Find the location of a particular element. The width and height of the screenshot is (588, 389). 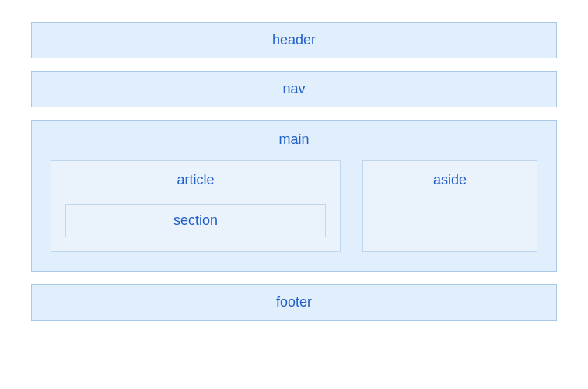

header-region: header is located at coordinates (294, 40).